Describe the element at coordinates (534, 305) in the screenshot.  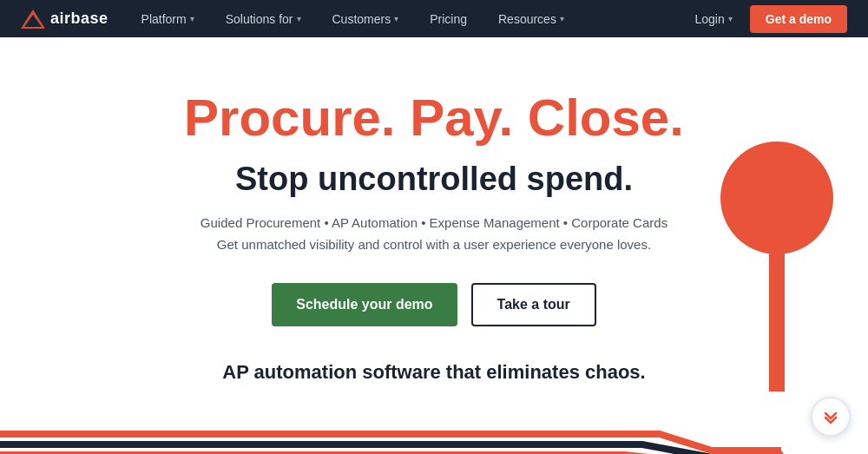
I see `take-tour-button: Take a tour` at that location.